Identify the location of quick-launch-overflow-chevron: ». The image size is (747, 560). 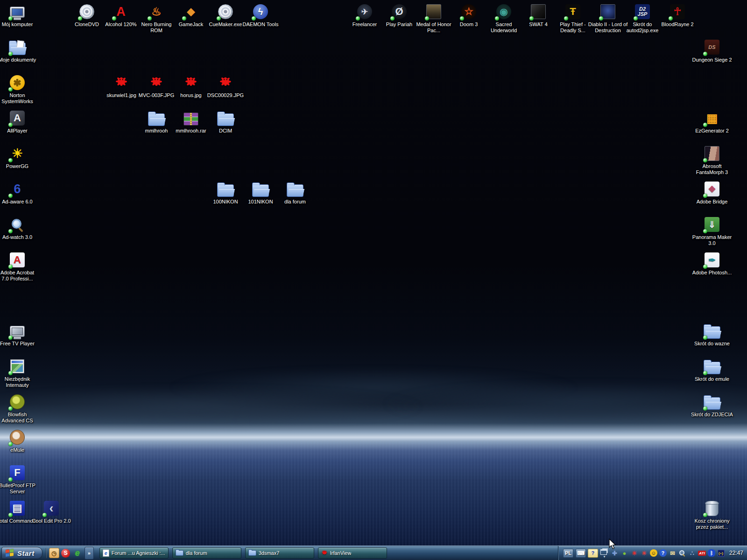
(89, 553).